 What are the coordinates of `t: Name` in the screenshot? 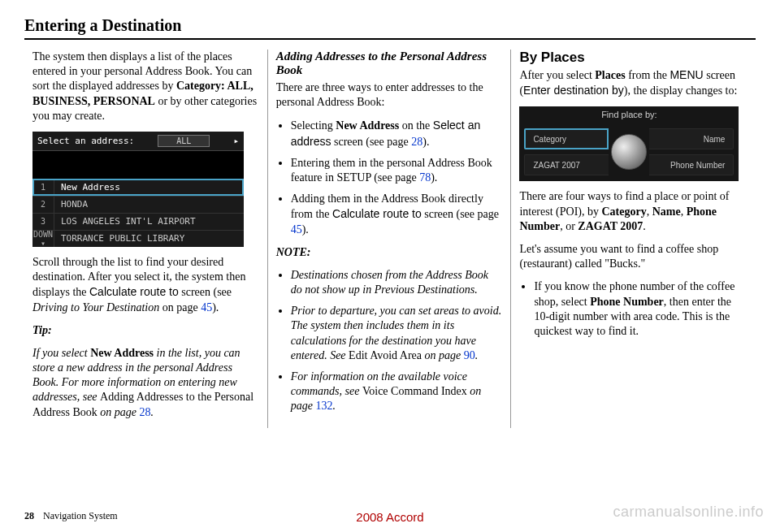 It's located at (666, 211).